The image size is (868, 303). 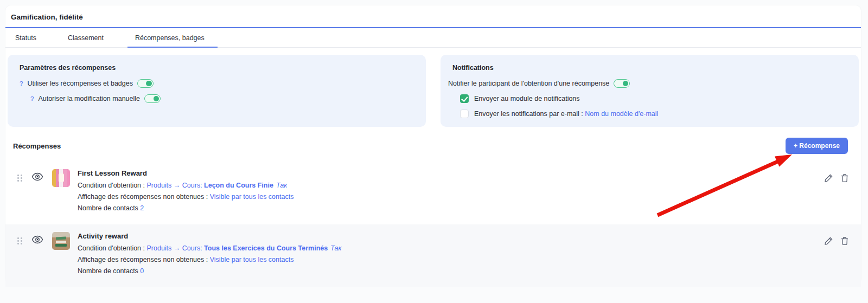 I want to click on add-reward-button: + Récompense, so click(x=817, y=146).